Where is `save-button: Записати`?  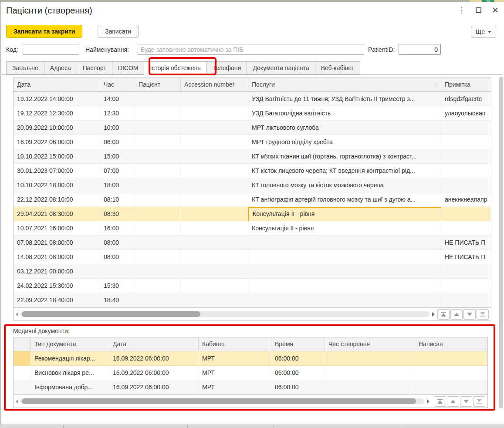
save-button: Записати is located at coordinates (118, 31).